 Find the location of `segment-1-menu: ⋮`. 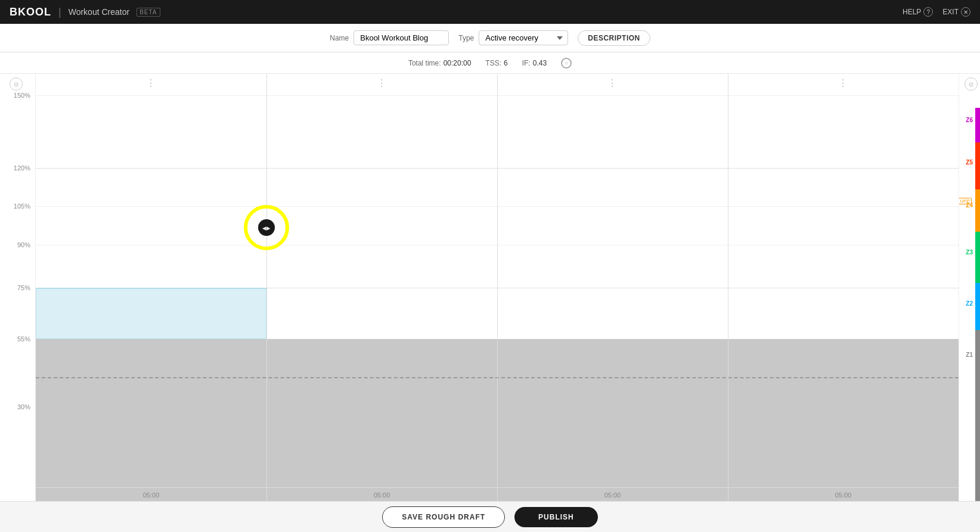

segment-1-menu: ⋮ is located at coordinates (151, 83).